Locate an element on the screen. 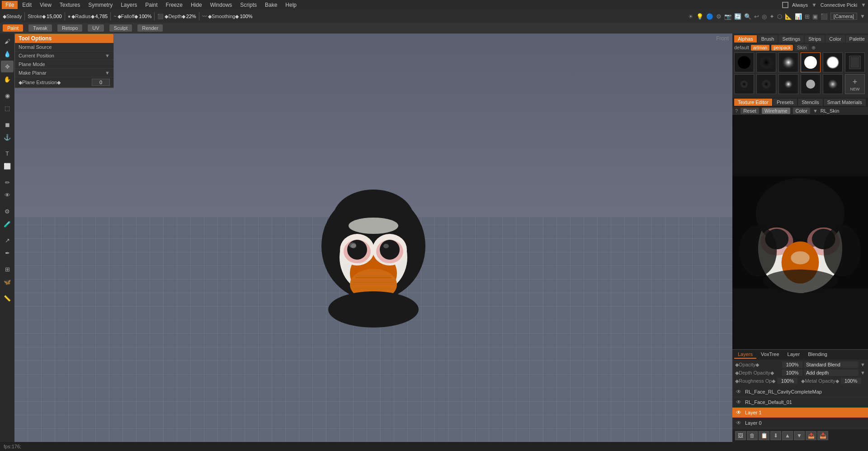 Image resolution: width=868 pixels, height=451 pixels. tab-tweak: Tweak is located at coordinates (40, 28).